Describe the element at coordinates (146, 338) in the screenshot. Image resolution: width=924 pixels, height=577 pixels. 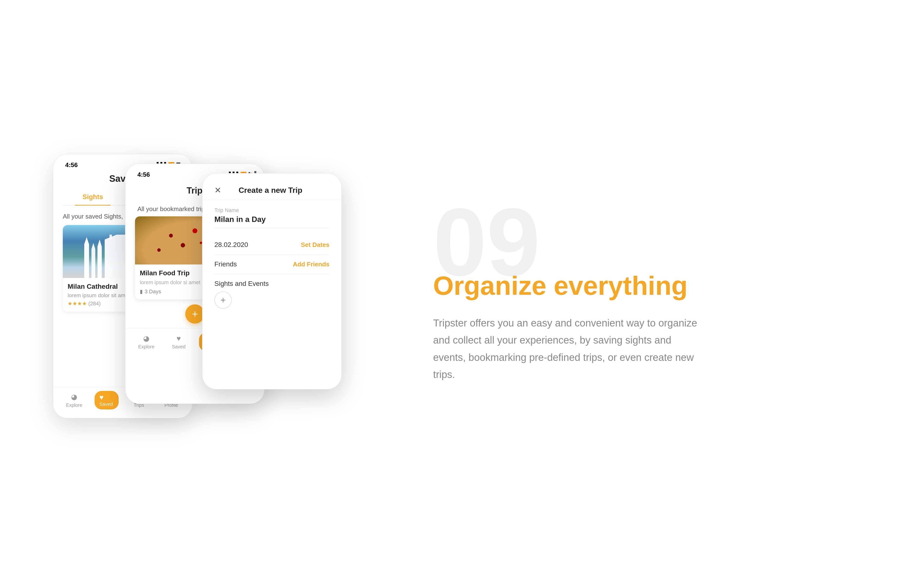
I see `explore-icon-2: ◕` at that location.